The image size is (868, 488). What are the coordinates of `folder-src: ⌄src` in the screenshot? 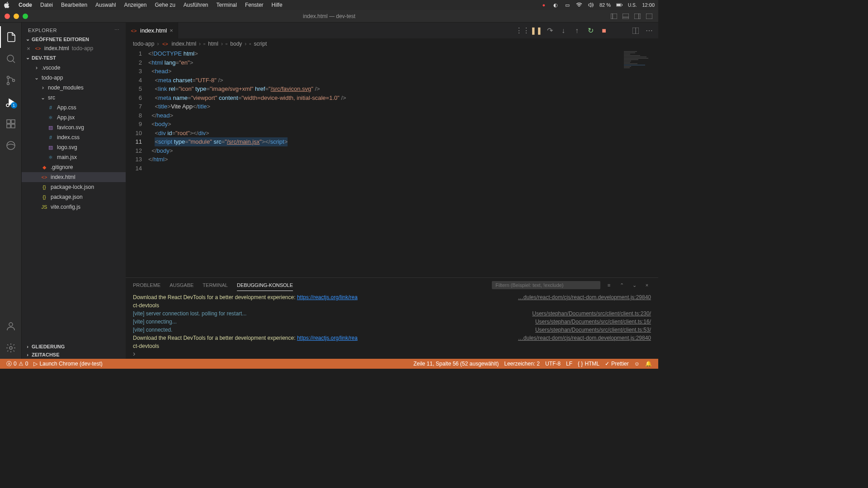 It's located at (74, 98).